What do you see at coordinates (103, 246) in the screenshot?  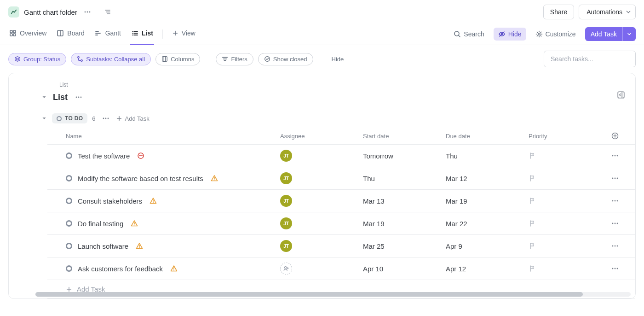 I see `task-name: Launch software` at bounding box center [103, 246].